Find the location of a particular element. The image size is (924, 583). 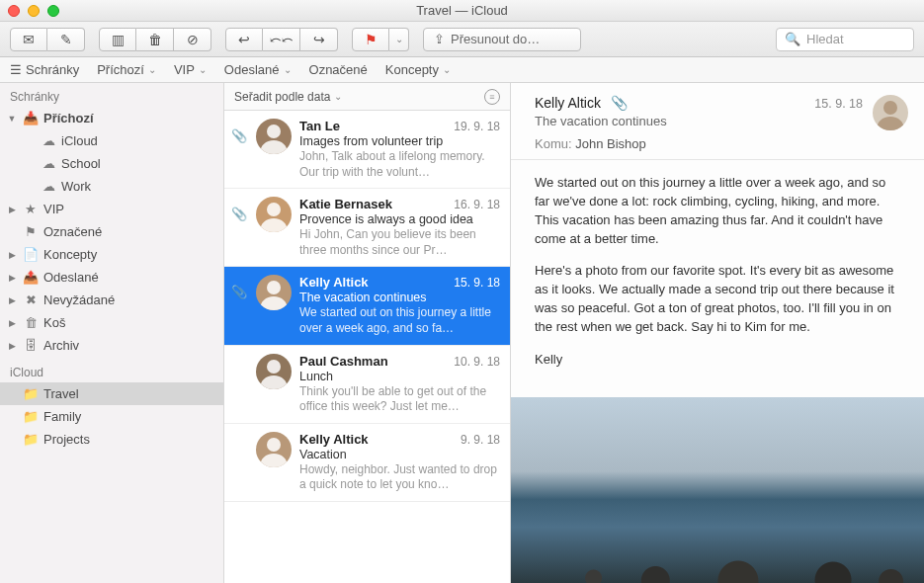

fav-flagged: Označené is located at coordinates (338, 69).